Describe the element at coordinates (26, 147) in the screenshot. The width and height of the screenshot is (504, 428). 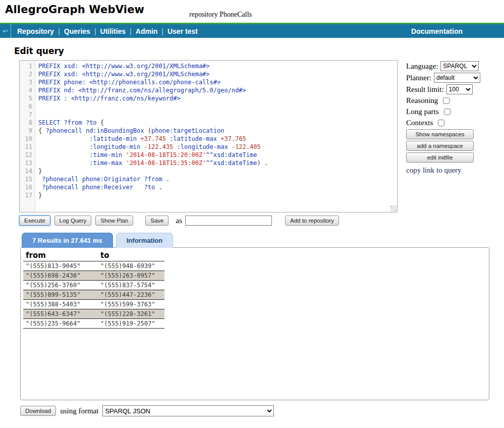
I see `line-number: 11` at that location.